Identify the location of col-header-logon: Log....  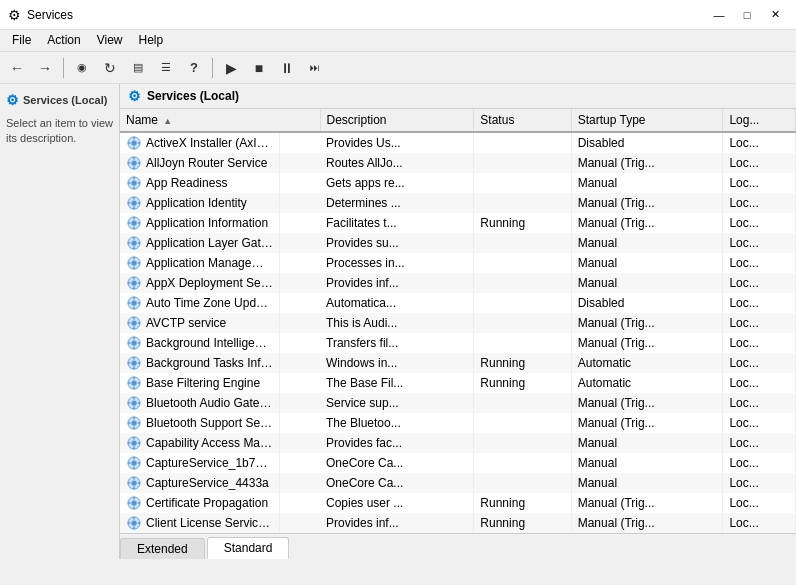
(760, 120).